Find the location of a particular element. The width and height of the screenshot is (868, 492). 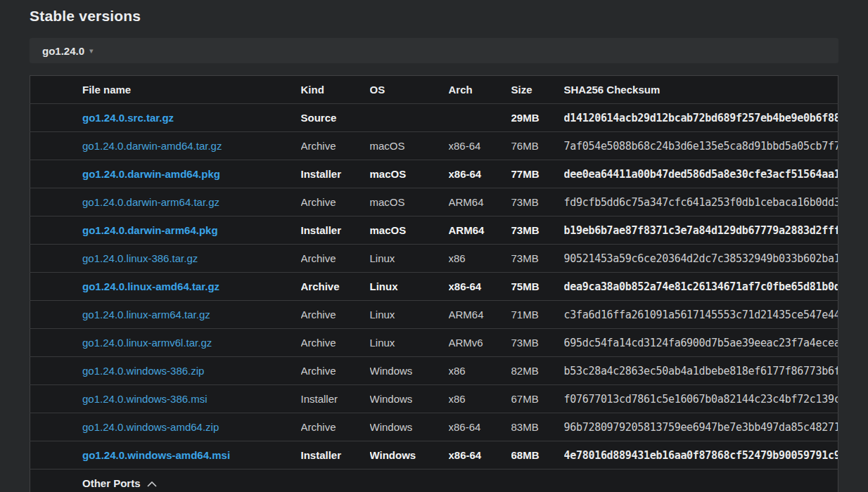

size-cell: 83MB is located at coordinates (537, 427).